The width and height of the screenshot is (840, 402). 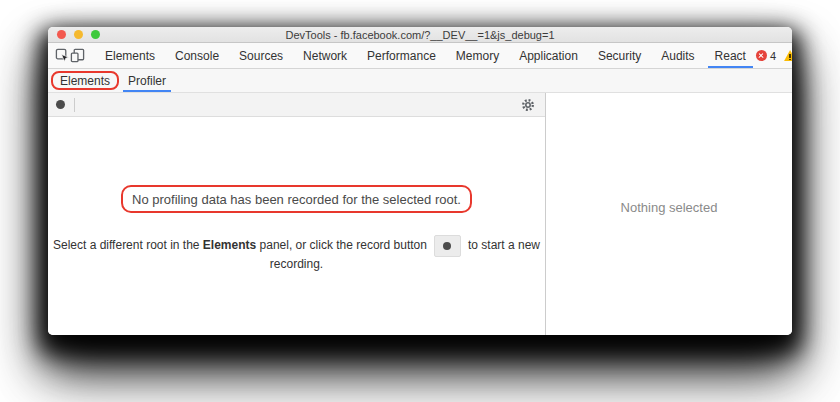 I want to click on tab-memory: Memory, so click(x=478, y=56).